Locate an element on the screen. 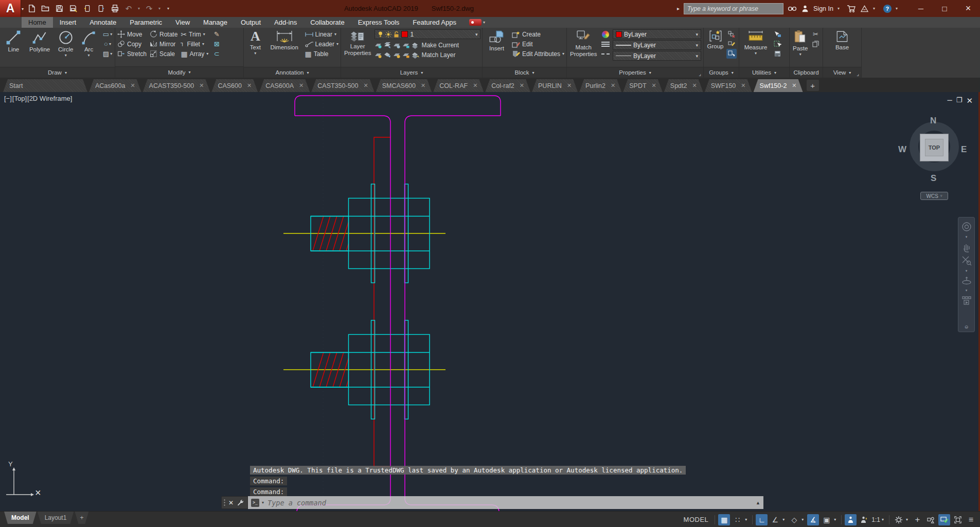  file-tab: CAST350-500✕ is located at coordinates (343, 85).